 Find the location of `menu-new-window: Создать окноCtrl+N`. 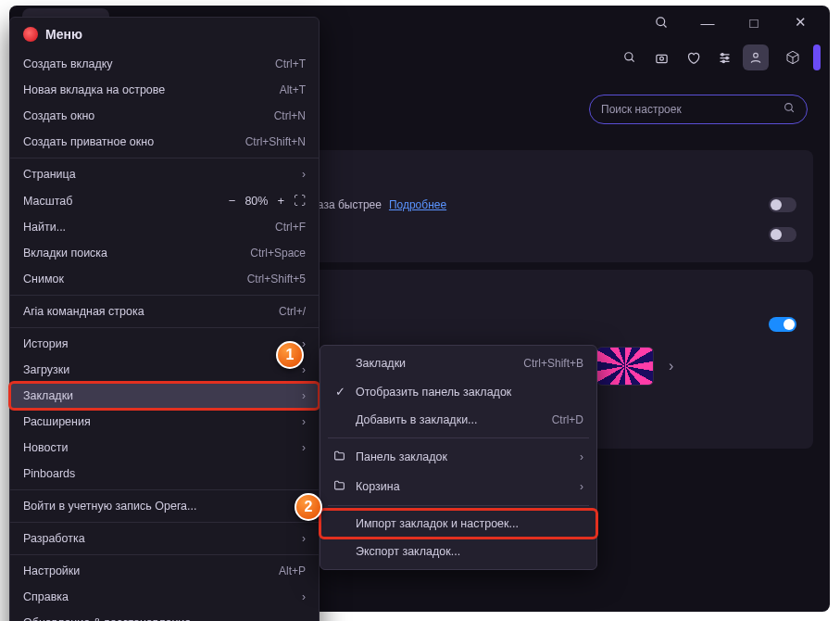

menu-new-window: Создать окноCtrl+N is located at coordinates (165, 116).